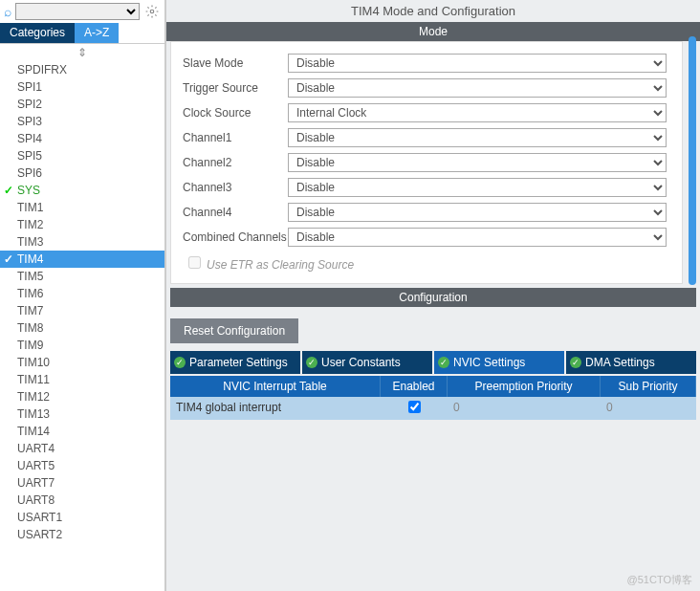 The height and width of the screenshot is (591, 700). What do you see at coordinates (36, 500) in the screenshot?
I see `list-item-label: UART8` at bounding box center [36, 500].